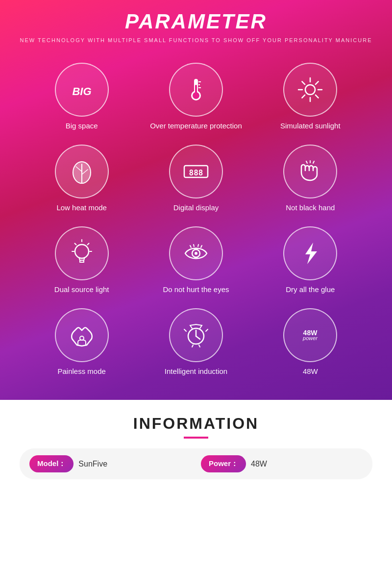 The width and height of the screenshot is (392, 566). What do you see at coordinates (81, 371) in the screenshot?
I see `feature-label-painless-mode: Painless mode` at bounding box center [81, 371].